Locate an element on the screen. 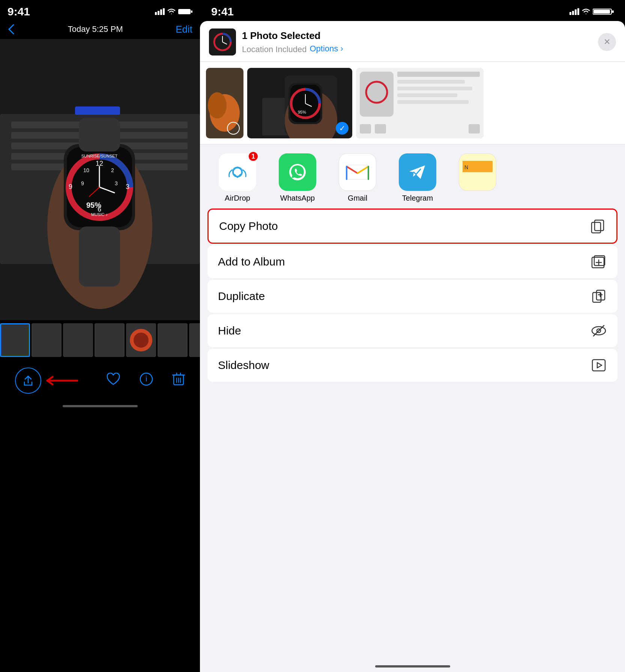 This screenshot has width=625, height=672. trash-button is located at coordinates (179, 381).